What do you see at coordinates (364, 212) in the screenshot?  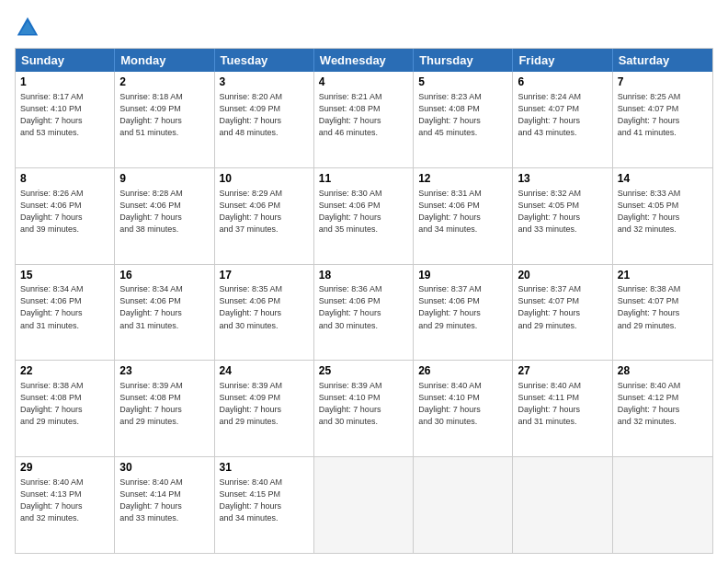 I see `day-info: Sunrise: 8:30 AM Sunset: 4:06 PM Dayligh…` at bounding box center [364, 212].